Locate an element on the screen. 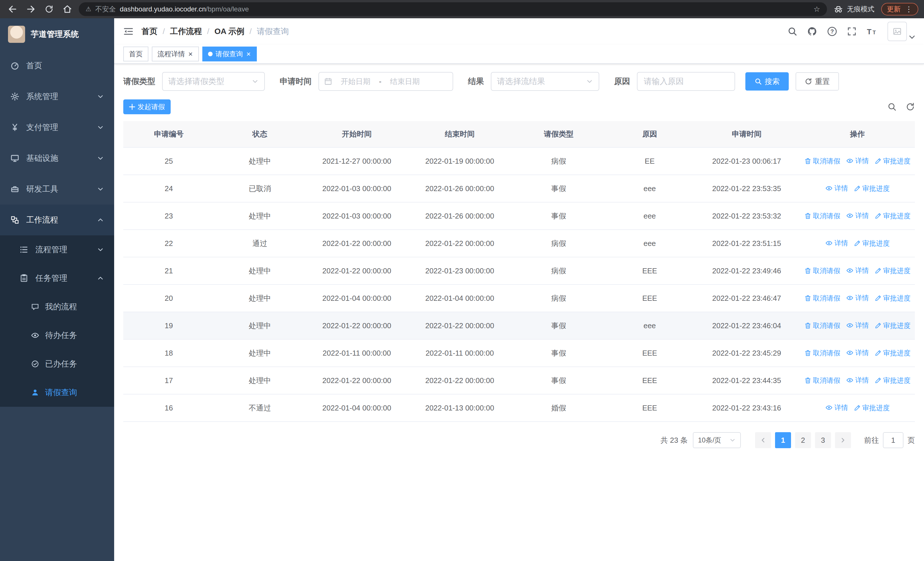 The height and width of the screenshot is (561, 924). security-label: 不安全 is located at coordinates (106, 9).